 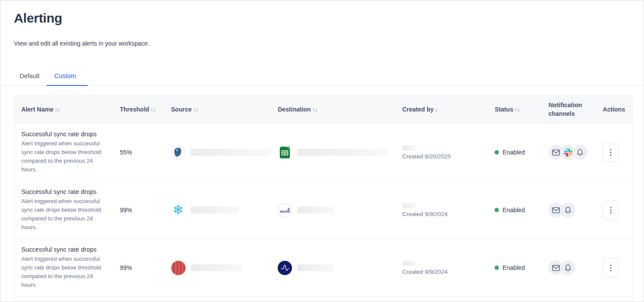 I want to click on header-destination: Destination↑↓, so click(x=333, y=109).